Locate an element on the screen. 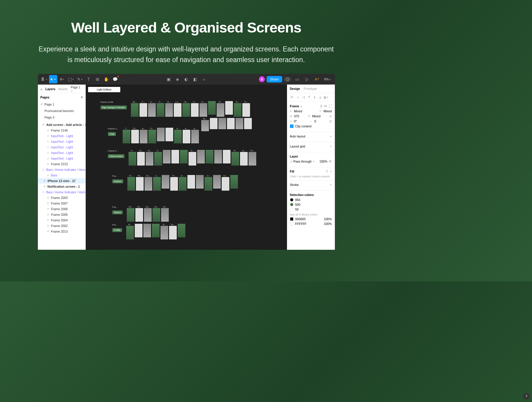 The image size is (532, 402). layers-list: #Add screen - Add article - 1#Frame 2146… is located at coordinates (62, 185).